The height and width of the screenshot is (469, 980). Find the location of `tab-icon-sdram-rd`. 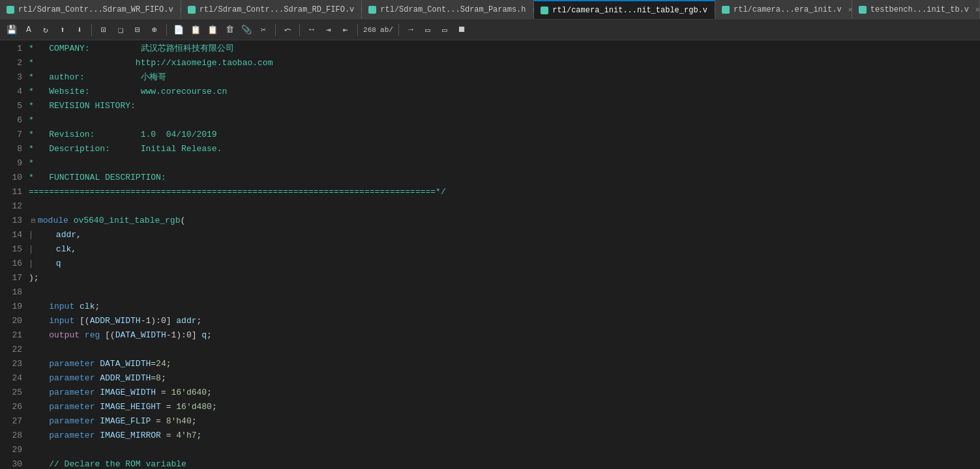

tab-icon-sdram-rd is located at coordinates (192, 10).